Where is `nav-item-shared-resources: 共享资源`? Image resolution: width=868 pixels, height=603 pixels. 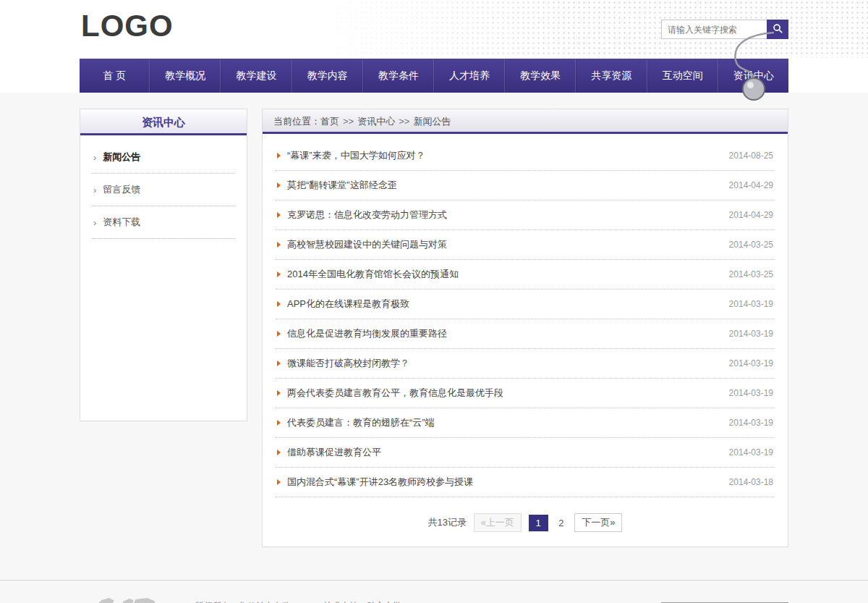
nav-item-shared-resources: 共享资源 is located at coordinates (611, 75).